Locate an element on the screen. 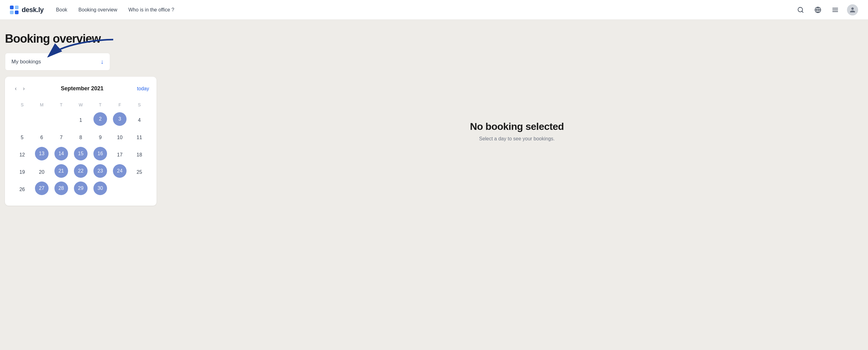  calendar-grid: S M T W T F S 1 2 3 4 5 6 7 8 9 is located at coordinates (81, 149).